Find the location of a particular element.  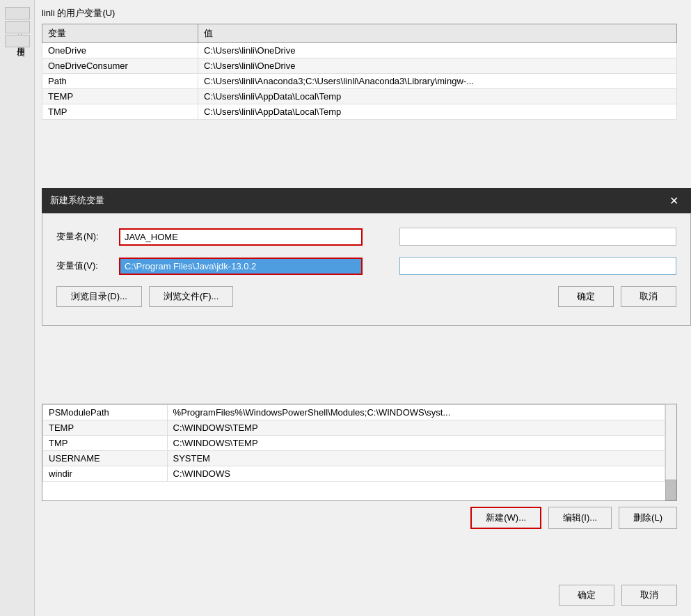

user-var-row: OneDriveConsumerC:\Users\linli\OneDrive is located at coordinates (360, 66).